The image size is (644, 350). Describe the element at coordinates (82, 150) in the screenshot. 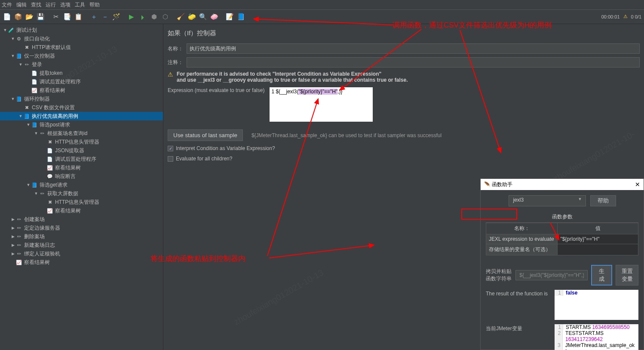

I see `tree-item: 📄JSON提取器` at that location.